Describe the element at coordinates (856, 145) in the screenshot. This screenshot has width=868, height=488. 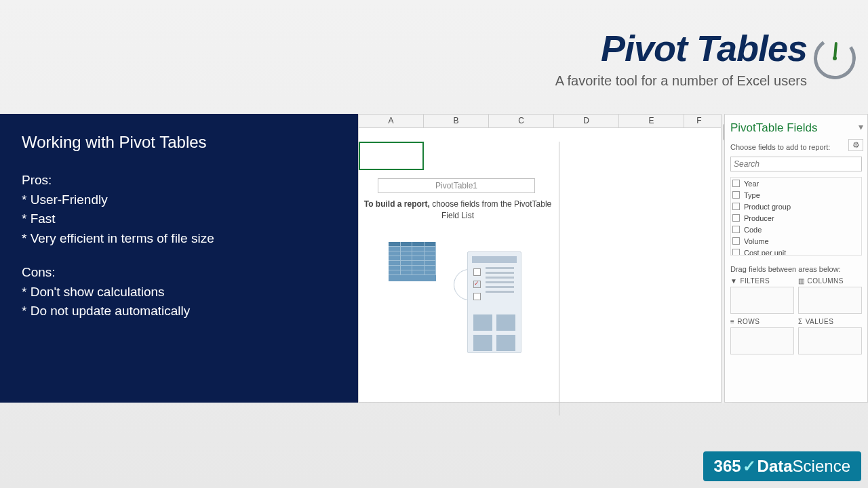
I see `settings-button: ⚙` at that location.